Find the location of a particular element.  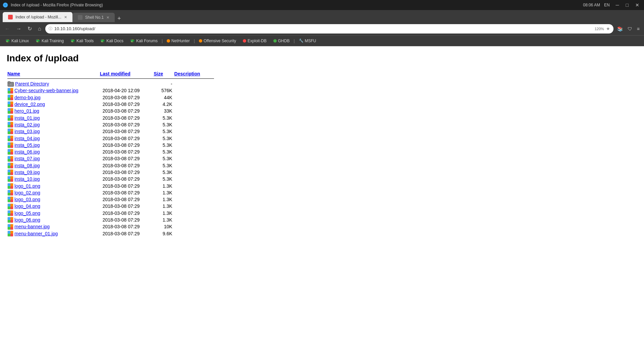

file-link: logo_04.png is located at coordinates (28, 206).